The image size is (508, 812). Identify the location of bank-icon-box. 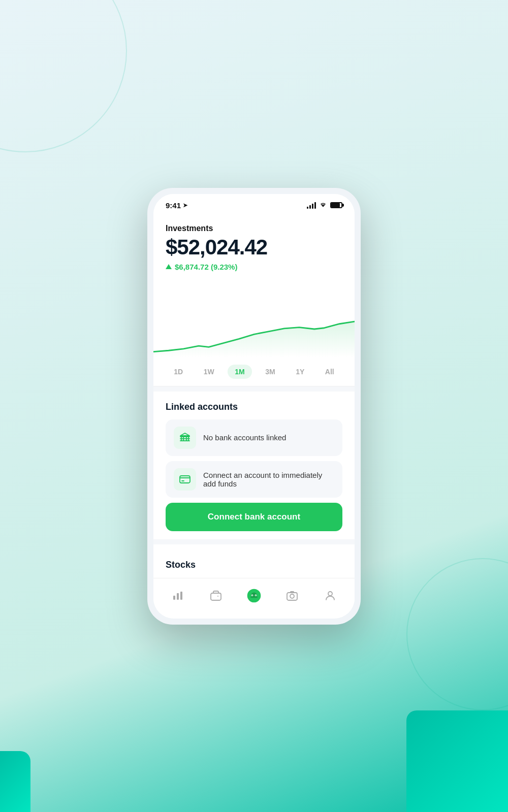
(185, 438).